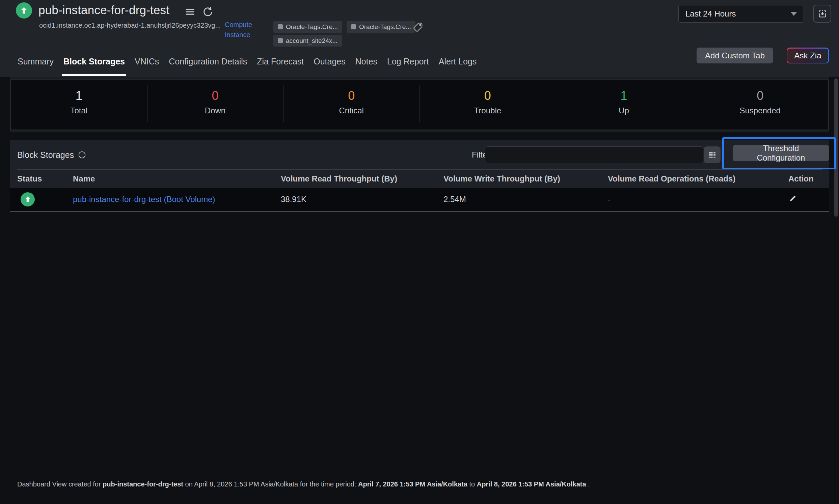 The image size is (839, 504). I want to click on block-storages-header-row: Block Storages Filter, so click(420, 155).